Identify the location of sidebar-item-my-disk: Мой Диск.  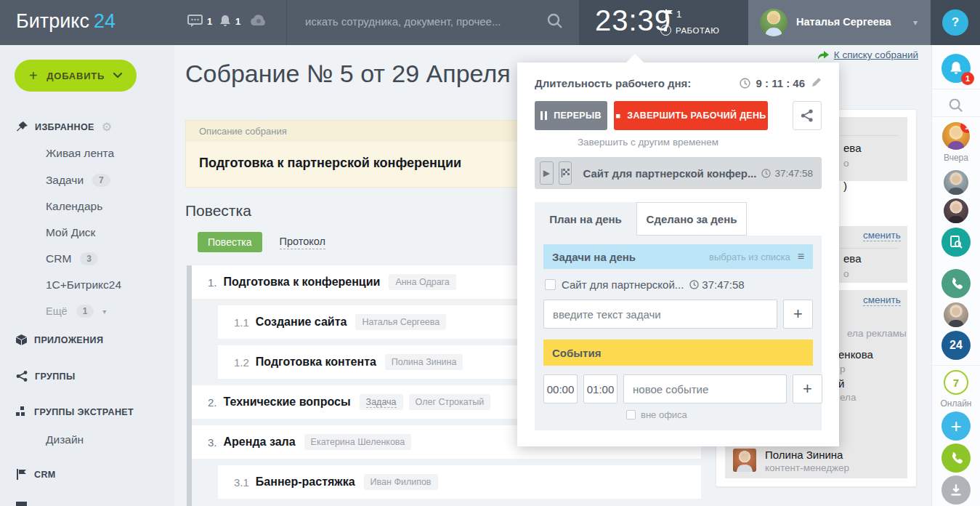
(70, 233).